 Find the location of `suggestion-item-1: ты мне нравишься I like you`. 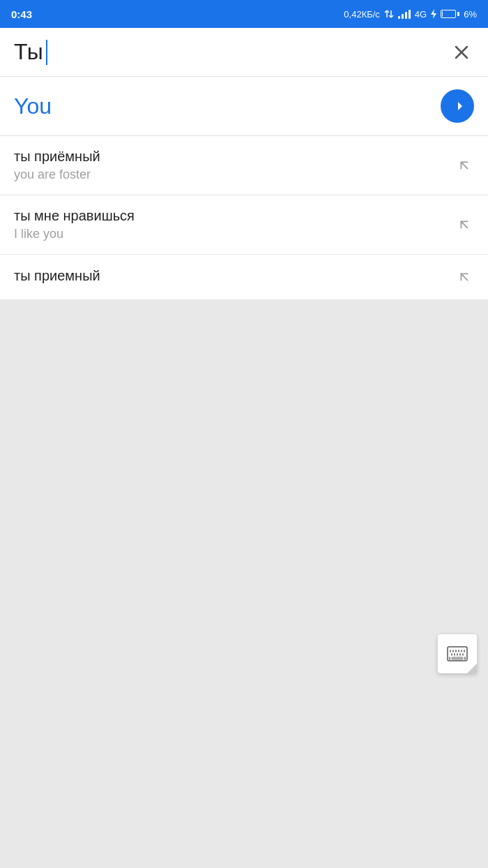

suggestion-item-1: ты мне нравишься I like you is located at coordinates (244, 225).